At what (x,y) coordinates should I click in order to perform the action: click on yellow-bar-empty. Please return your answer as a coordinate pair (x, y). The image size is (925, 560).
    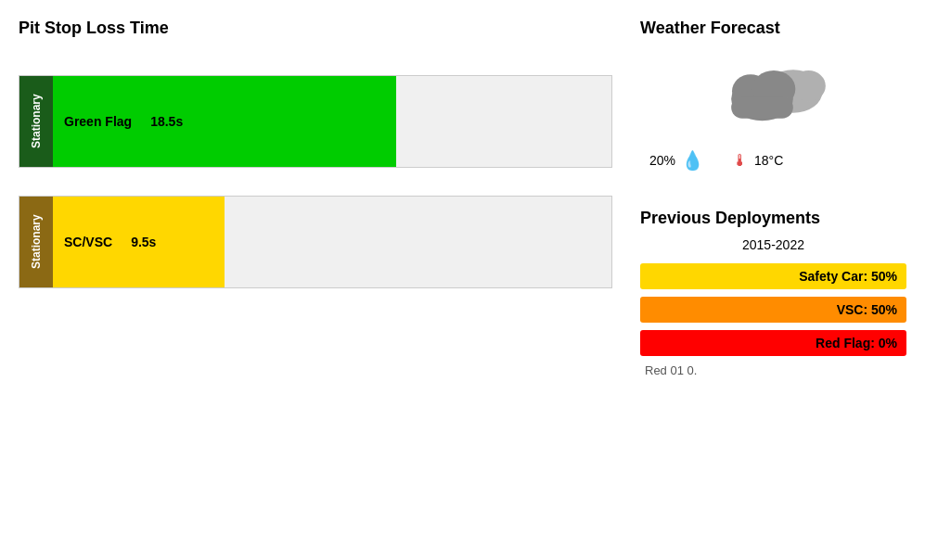
    Looking at the image, I should click on (418, 242).